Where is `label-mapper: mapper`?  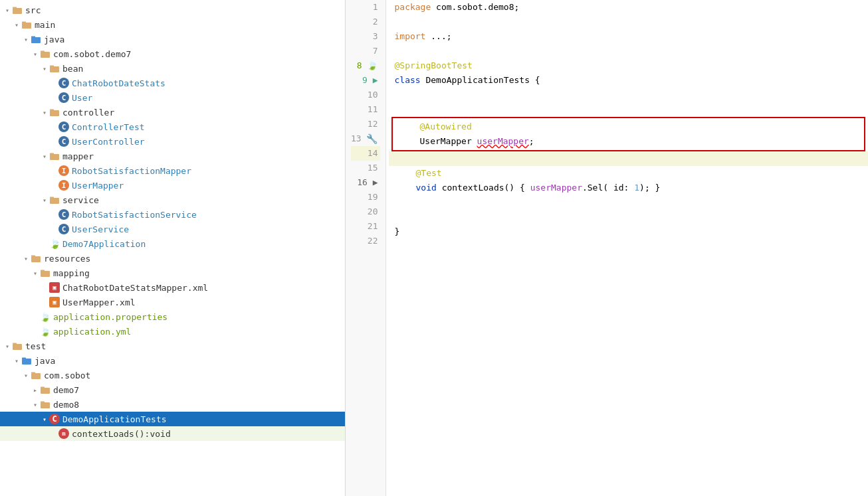 label-mapper: mapper is located at coordinates (78, 157).